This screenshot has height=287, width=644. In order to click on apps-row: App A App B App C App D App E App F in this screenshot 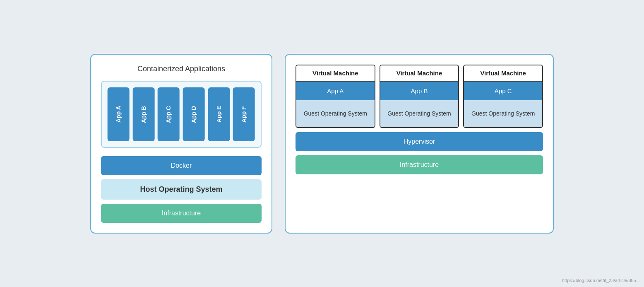, I will do `click(181, 114)`.